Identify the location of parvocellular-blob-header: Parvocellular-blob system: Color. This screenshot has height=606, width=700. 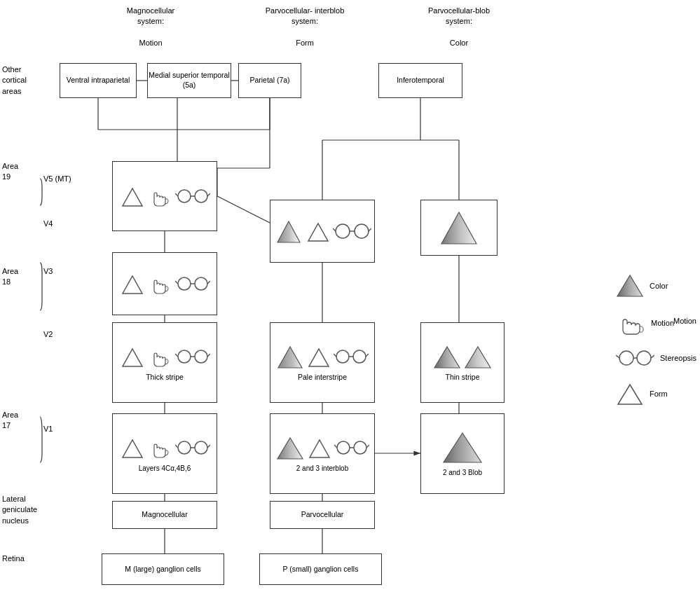
(459, 27).